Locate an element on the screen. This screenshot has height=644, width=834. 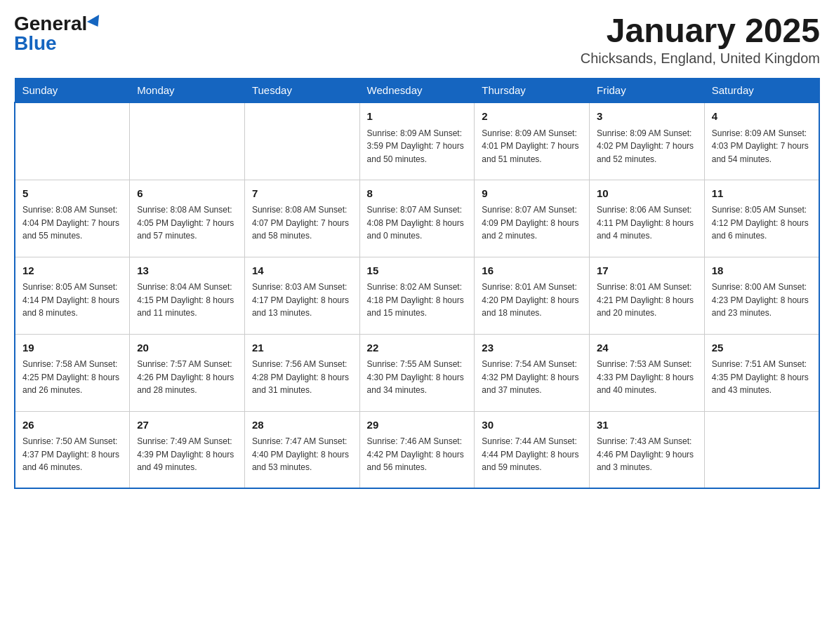
day-info: Sunrise: 7:46 AM Sunset: 4:42 PM Dayligh… is located at coordinates (417, 455).